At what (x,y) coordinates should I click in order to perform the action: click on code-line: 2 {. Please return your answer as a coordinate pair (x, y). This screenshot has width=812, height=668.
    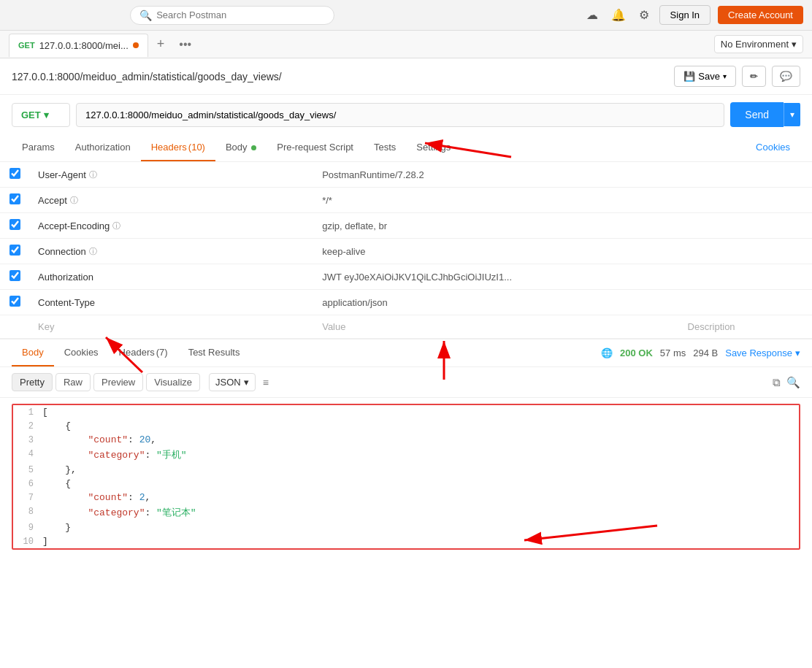
    Looking at the image, I should click on (406, 426).